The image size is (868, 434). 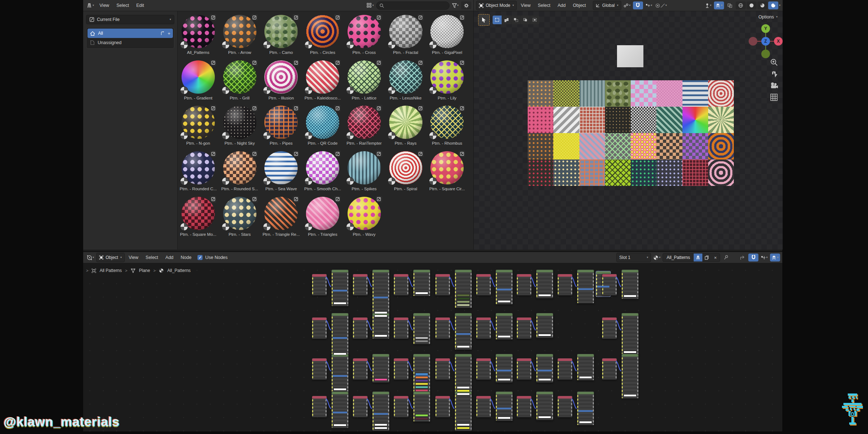 I want to click on select-subtract-button, so click(x=516, y=20).